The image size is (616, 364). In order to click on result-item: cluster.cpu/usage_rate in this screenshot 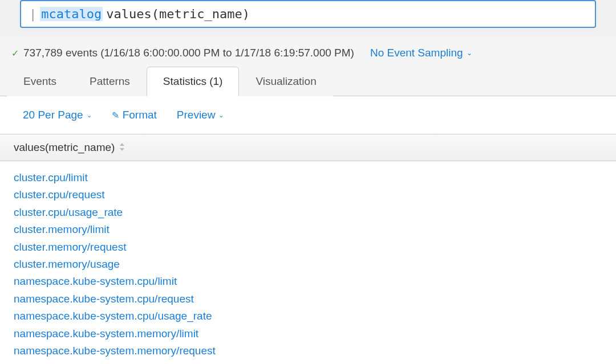, I will do `click(308, 212)`.